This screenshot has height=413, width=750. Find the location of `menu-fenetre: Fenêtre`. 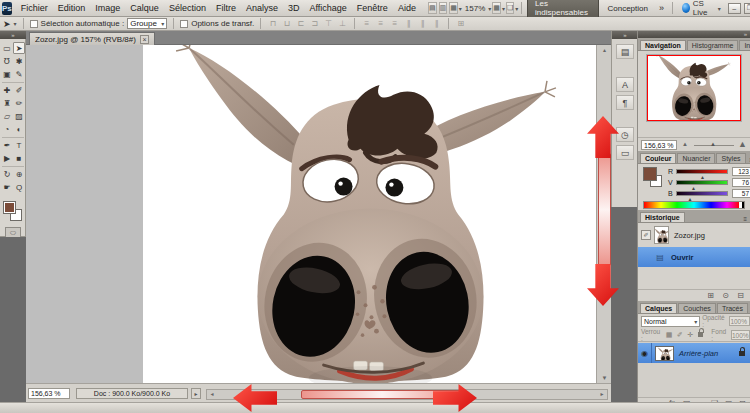

menu-fenetre: Fenêtre is located at coordinates (372, 8).